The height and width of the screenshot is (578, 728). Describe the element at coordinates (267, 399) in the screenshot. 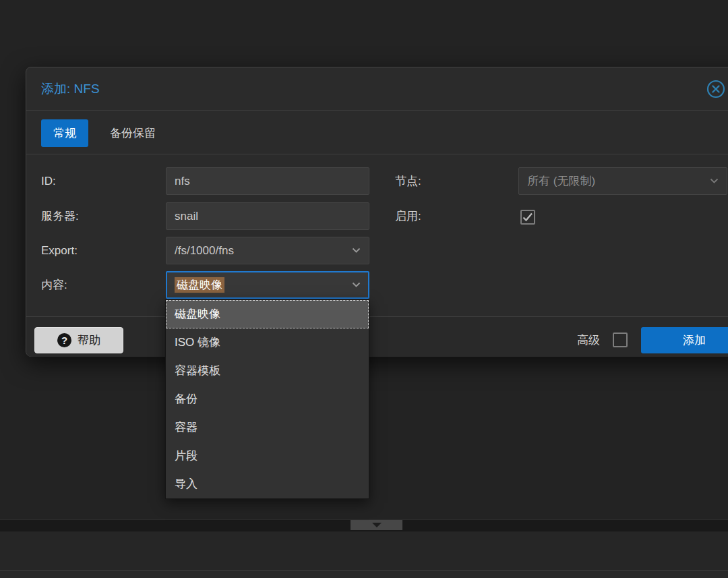

I see `content-dropdown-list: 磁盘映像 ISO 镜像 容器模板 备份 容器 片段 导入` at that location.